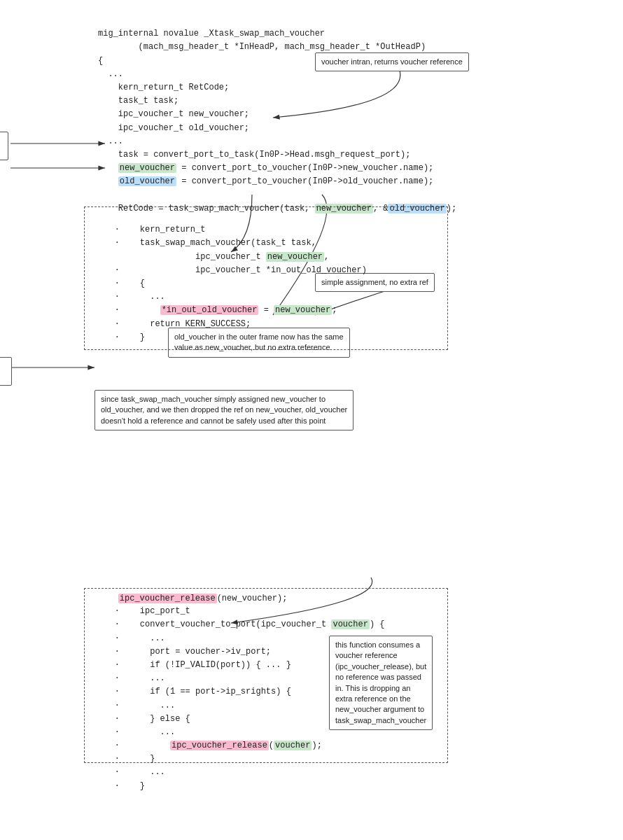 This screenshot has height=840, width=623. I want to click on consumes-note-annotation: this function consumes avoucher referenc…, so click(381, 683).